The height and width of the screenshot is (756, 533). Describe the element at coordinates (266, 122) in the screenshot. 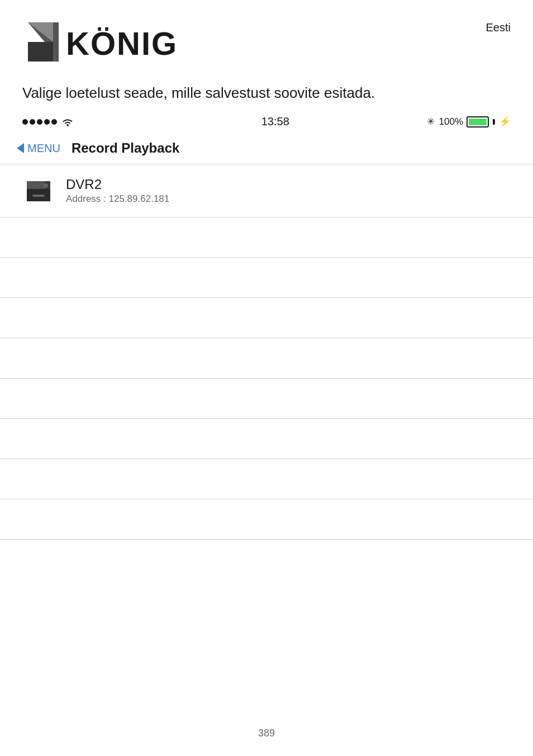

I see `status-bar: 13:58 ✳ 100% ⚡` at that location.